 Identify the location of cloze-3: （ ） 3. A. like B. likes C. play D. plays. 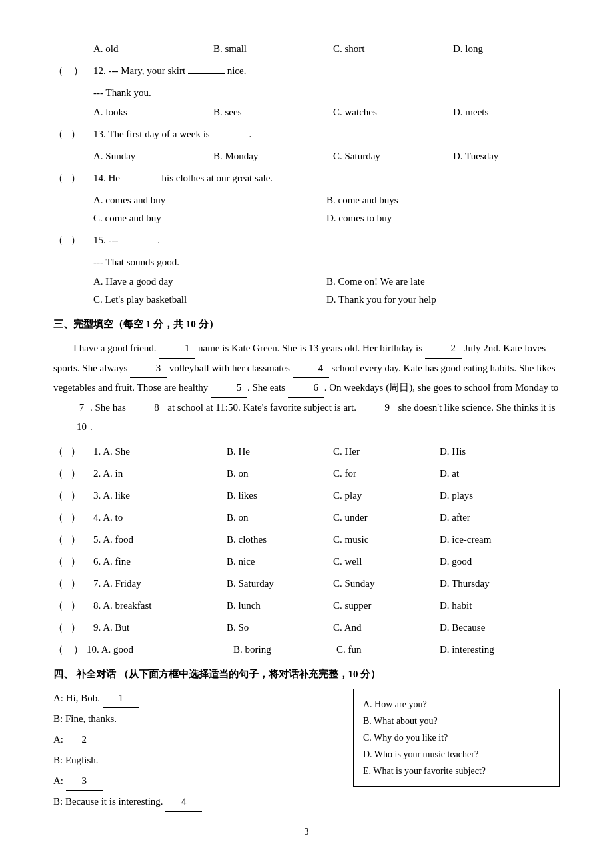
(306, 496).